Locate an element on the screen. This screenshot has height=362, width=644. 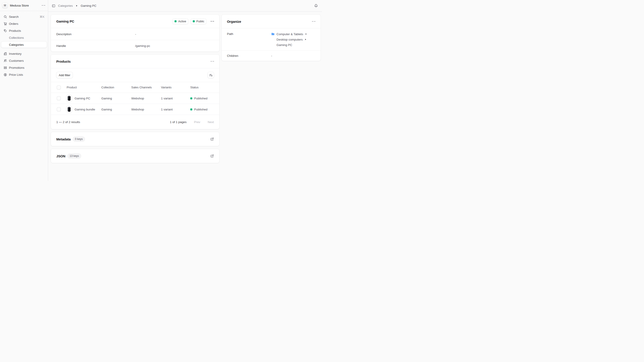
metadata-keys-badge: 0 keys is located at coordinates (79, 139).